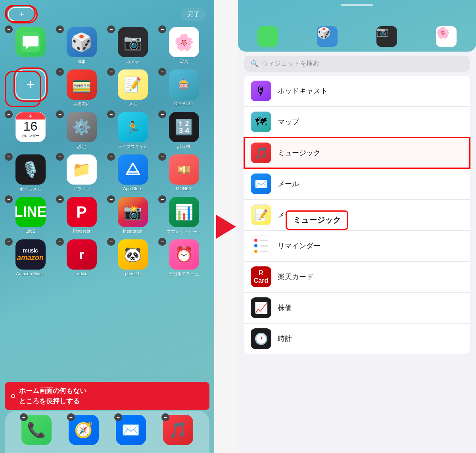 The width and height of the screenshot is (476, 453). Describe the element at coordinates (357, 5) in the screenshot. I see `phone-notch` at that location.